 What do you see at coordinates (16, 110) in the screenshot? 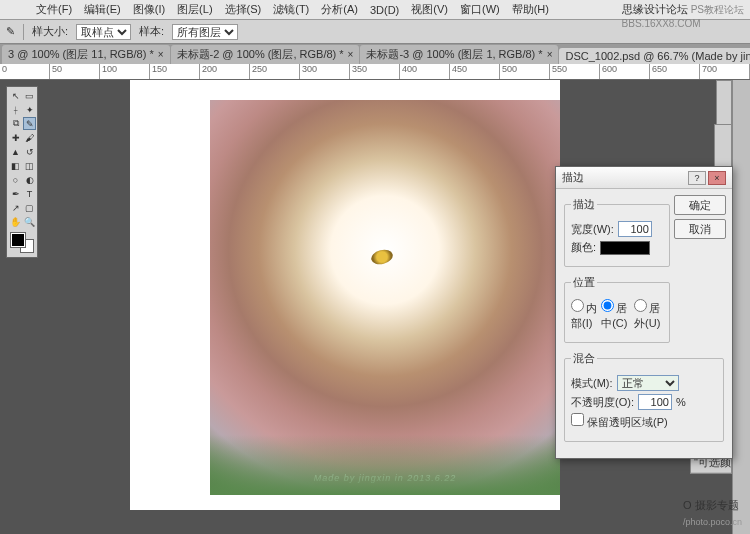
I see `lasso-tool: ⟊` at bounding box center [16, 110].